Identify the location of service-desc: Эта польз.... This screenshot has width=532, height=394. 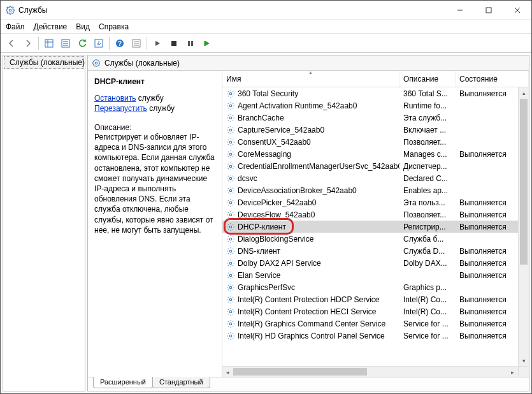
(428, 203).